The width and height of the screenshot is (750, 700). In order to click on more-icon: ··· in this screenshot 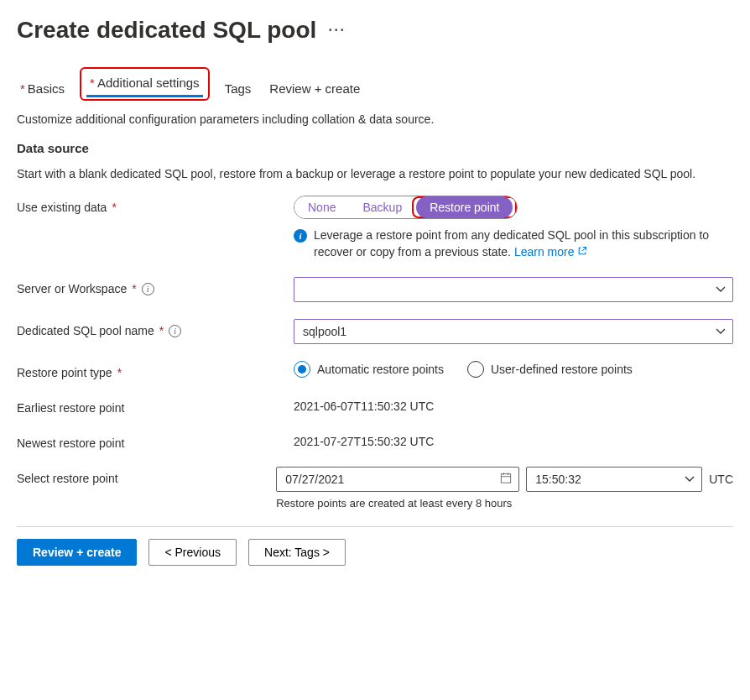, I will do `click(337, 30)`.